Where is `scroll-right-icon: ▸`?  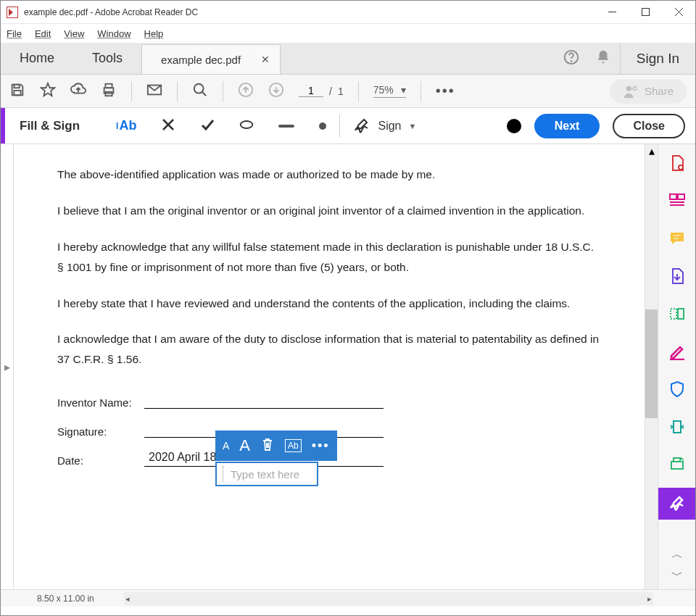 scroll-right-icon: ▸ is located at coordinates (650, 599).